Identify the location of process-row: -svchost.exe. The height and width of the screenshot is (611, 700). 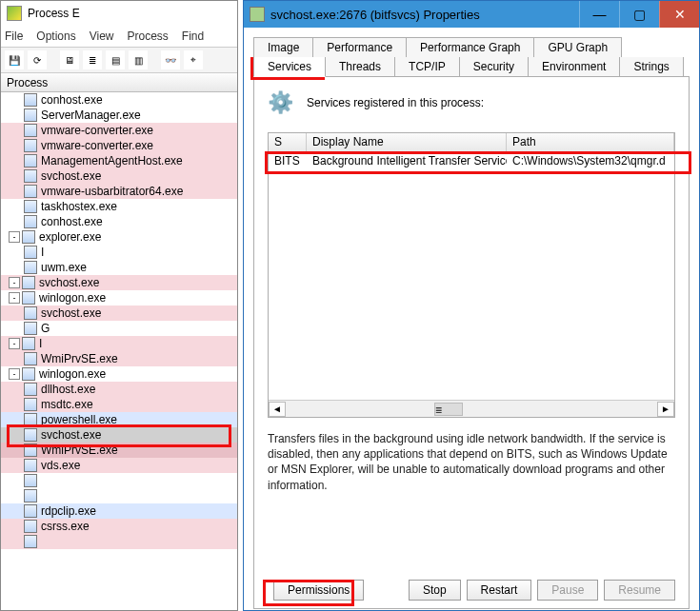
(119, 283).